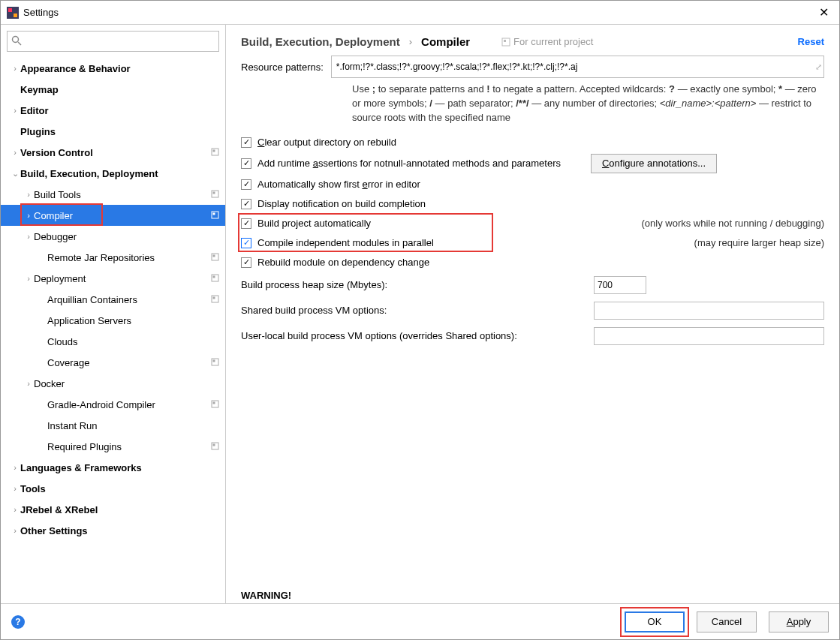  I want to click on add-assertions-checkbox, so click(246, 164).